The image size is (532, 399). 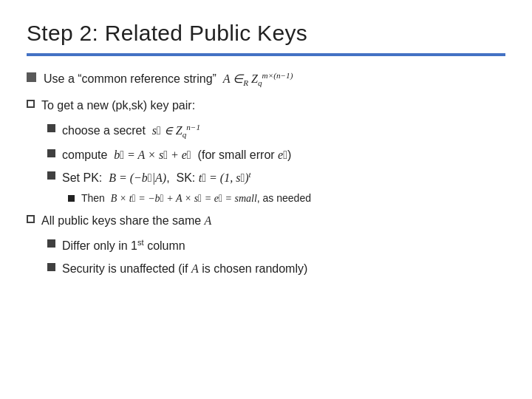 What do you see at coordinates (168, 80) in the screenshot?
I see `bullet-text: Use a “common reference string” A ∈R Zqm…` at bounding box center [168, 80].